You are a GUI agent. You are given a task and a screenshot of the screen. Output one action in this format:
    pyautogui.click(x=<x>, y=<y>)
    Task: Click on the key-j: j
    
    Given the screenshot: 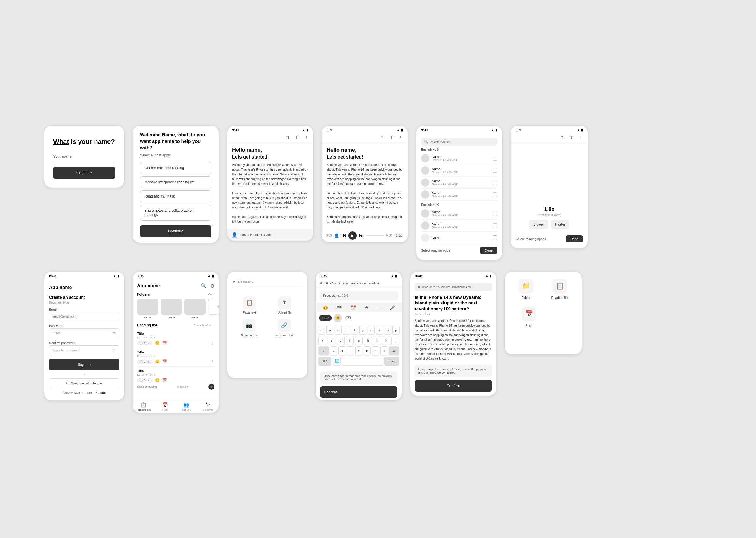 What is the action you would take?
    pyautogui.click(x=377, y=341)
    